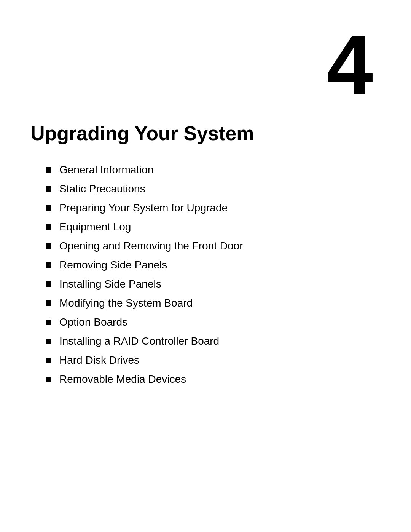 The image size is (411, 532). Describe the element at coordinates (213, 208) in the screenshot. I see `list-item: Preparing Your System for Upgrade` at that location.